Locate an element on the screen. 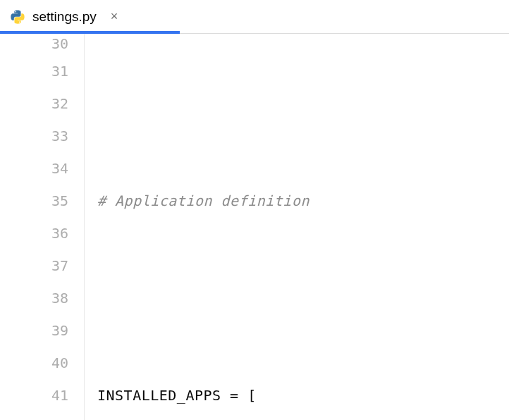 The image size is (509, 420). python-icon is located at coordinates (18, 17).